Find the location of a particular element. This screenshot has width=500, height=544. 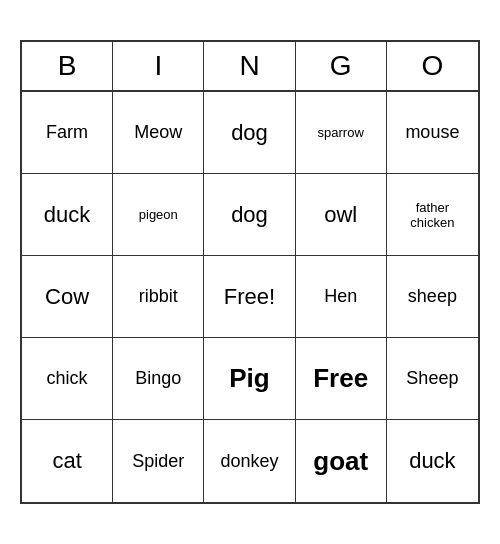

cell-text: Pig is located at coordinates (249, 378).